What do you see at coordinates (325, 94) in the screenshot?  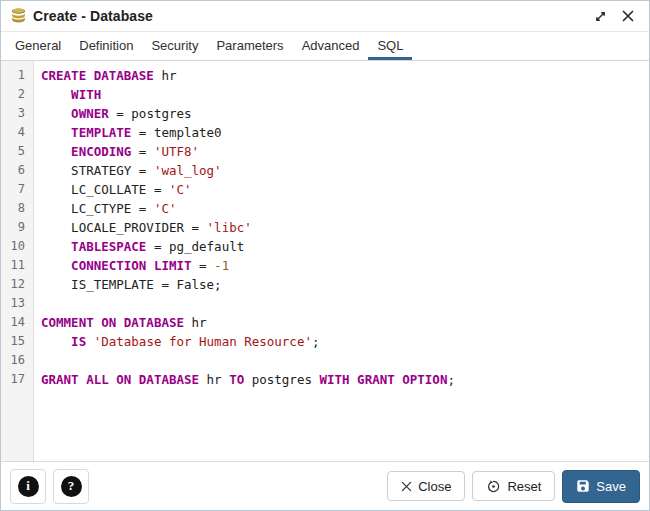 I see `code-line: 2 WITH` at bounding box center [325, 94].